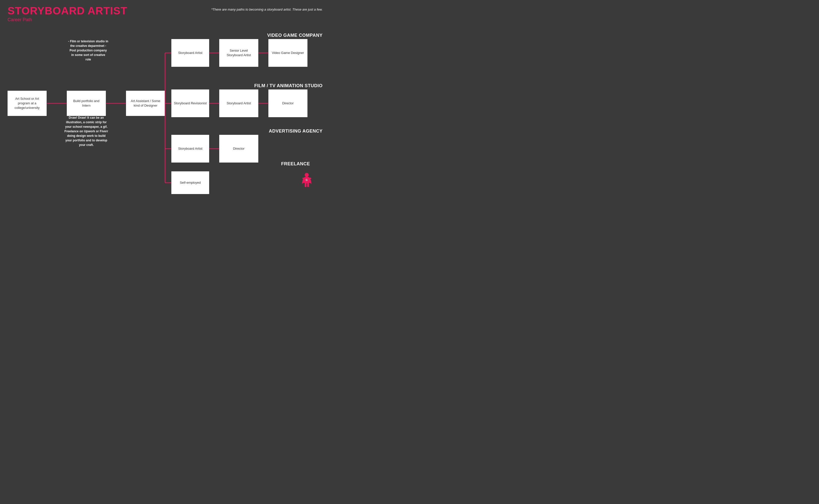 This screenshot has width=819, height=504. What do you see at coordinates (88, 50) in the screenshot?
I see `annotation-top: - Film or television studio in the creat…` at bounding box center [88, 50].